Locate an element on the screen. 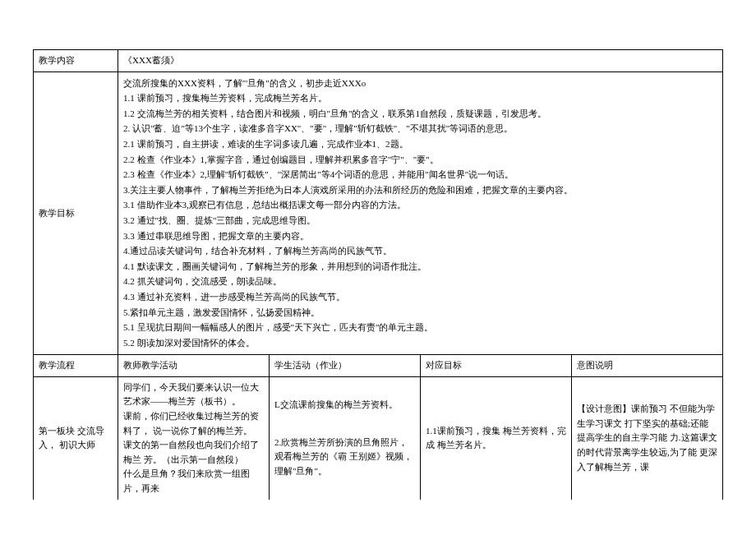 This screenshot has width=756, height=535. corresponding-goal-cell: 1.1课前预习，搜集 梅兰芳资料，完成 梅兰芳名片。 is located at coordinates (496, 437).